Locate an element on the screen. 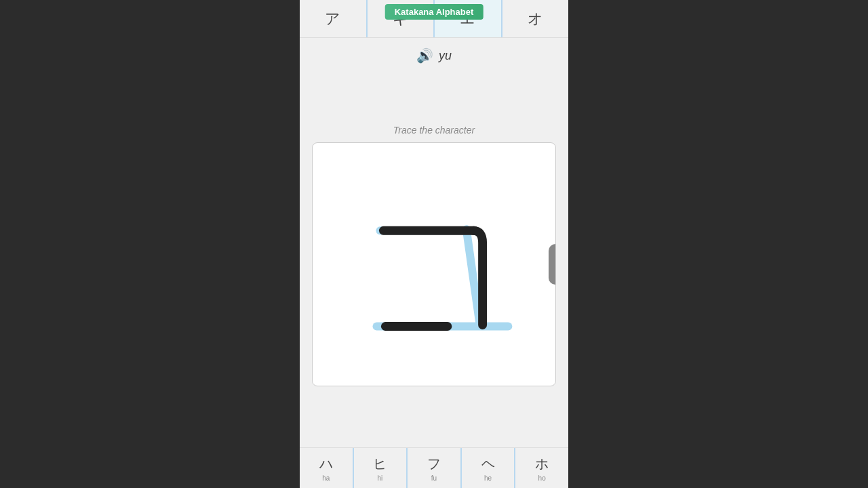 The width and height of the screenshot is (868, 488). bottom-char-bar: ハ ha ヒ hi フ fu ヘ he ホ ho is located at coordinates (434, 468).